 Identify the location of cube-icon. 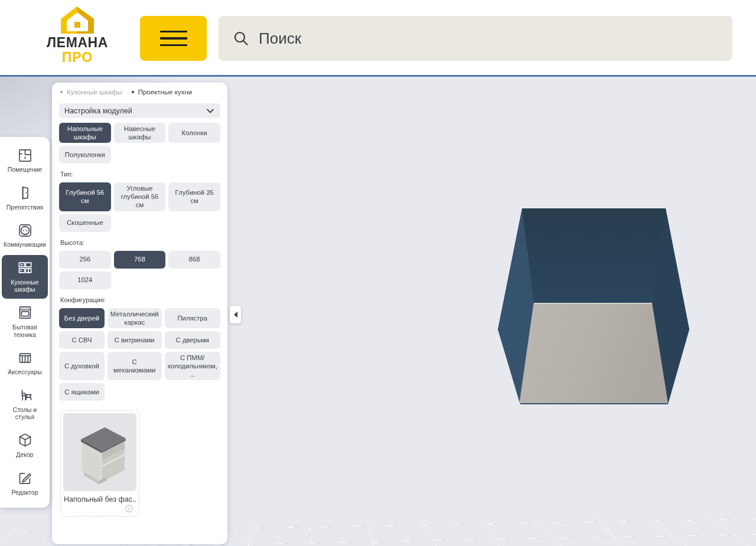
(25, 440).